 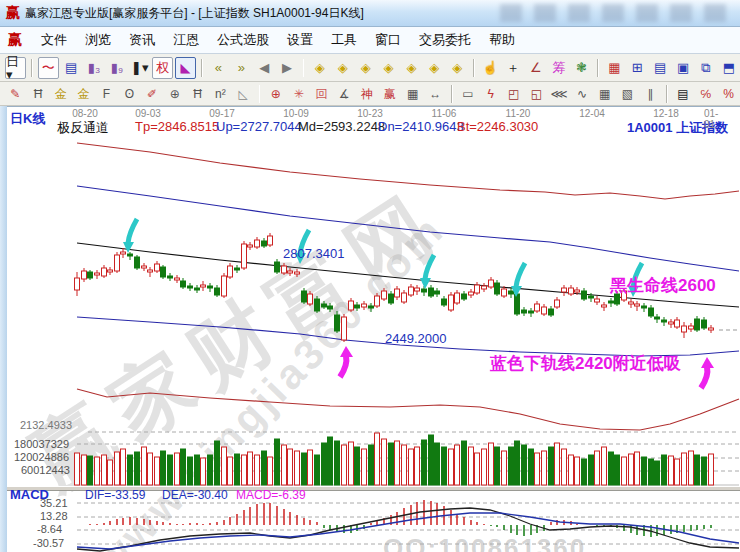 I want to click on zigzag-icon: ∿, so click(x=582, y=94).